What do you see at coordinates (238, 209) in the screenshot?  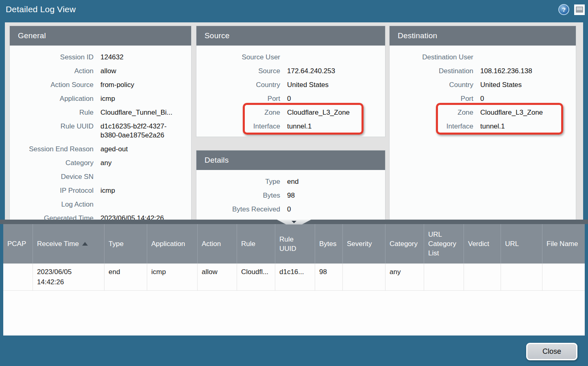 I see `field-label: Bytes Received` at bounding box center [238, 209].